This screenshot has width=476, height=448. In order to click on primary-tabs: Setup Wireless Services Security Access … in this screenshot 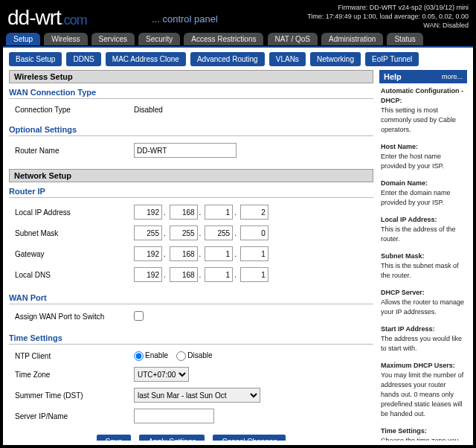, I will do `click(238, 39)`.